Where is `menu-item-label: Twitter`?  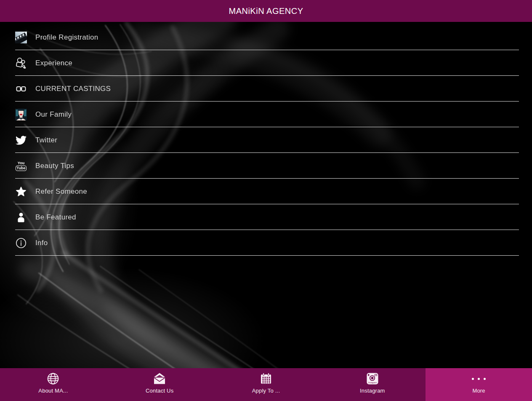 menu-item-label: Twitter is located at coordinates (46, 140).